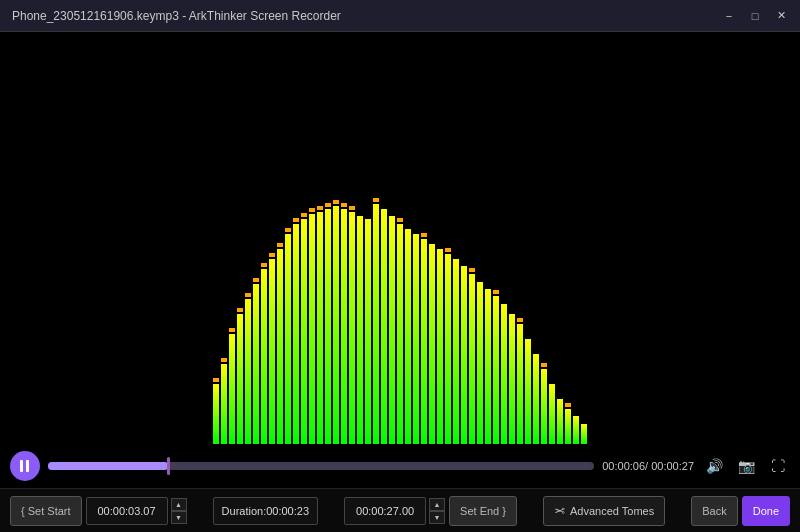  What do you see at coordinates (714, 511) in the screenshot?
I see `back-button: Back` at bounding box center [714, 511].